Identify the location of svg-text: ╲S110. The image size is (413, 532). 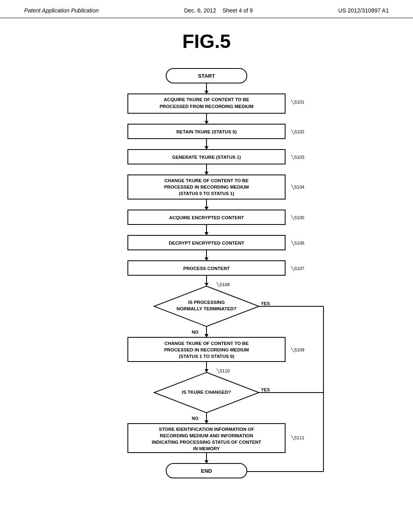
(223, 371).